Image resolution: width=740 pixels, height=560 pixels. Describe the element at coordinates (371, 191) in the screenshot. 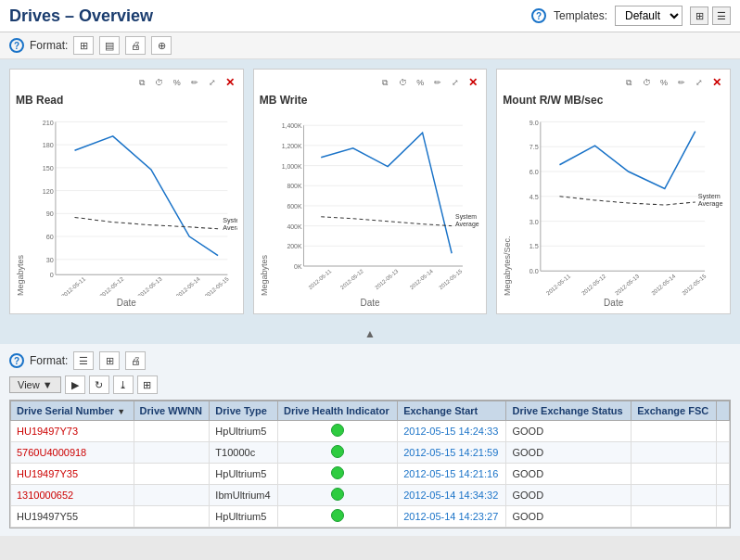

I see `mb-write-chart: ⧉ ⏱ % ✏ ⤢ ✕ MB Write Megabytes` at that location.